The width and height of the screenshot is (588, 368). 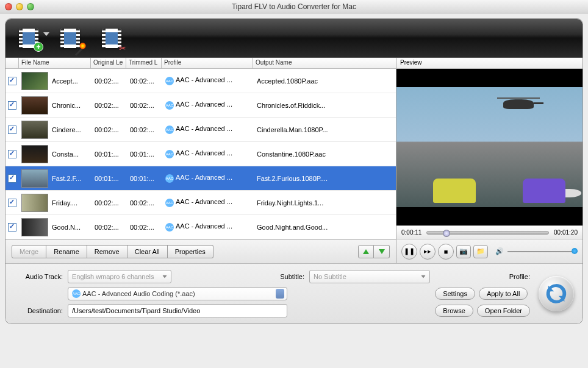 What do you see at coordinates (107, 252) in the screenshot?
I see `remove-button: Remove` at bounding box center [107, 252].